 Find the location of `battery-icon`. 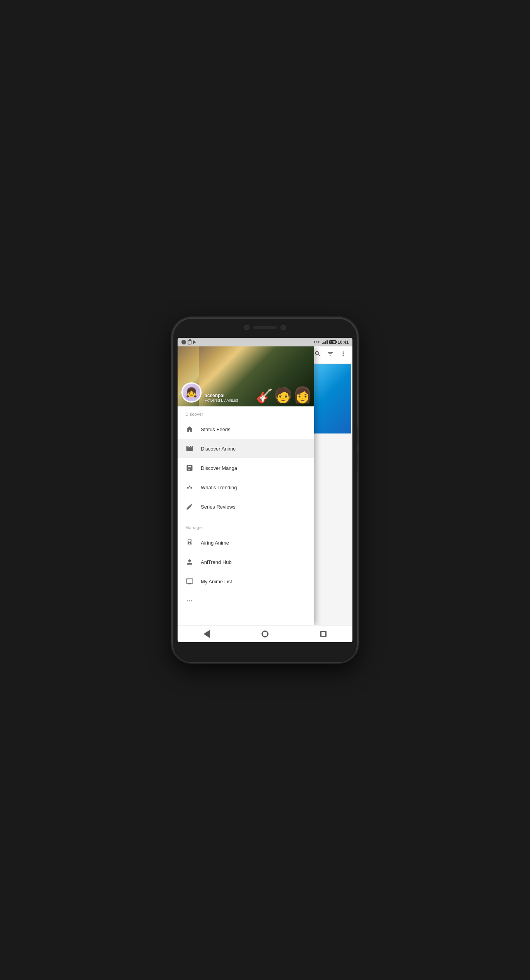

battery-icon is located at coordinates (333, 342).